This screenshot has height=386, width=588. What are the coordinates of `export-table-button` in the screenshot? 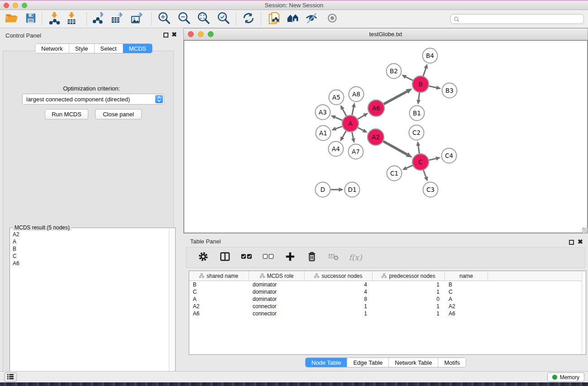 It's located at (117, 19).